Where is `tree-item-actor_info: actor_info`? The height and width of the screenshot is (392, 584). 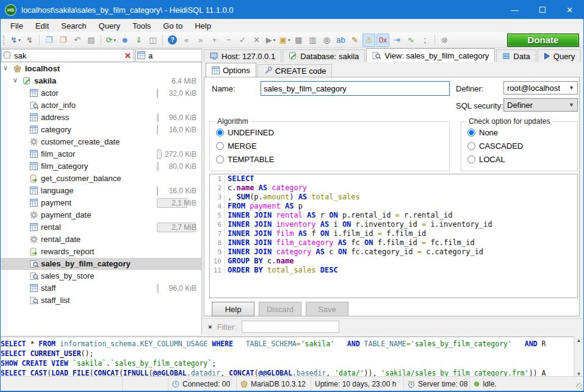
tree-item-actor_info: actor_info is located at coordinates (101, 105).